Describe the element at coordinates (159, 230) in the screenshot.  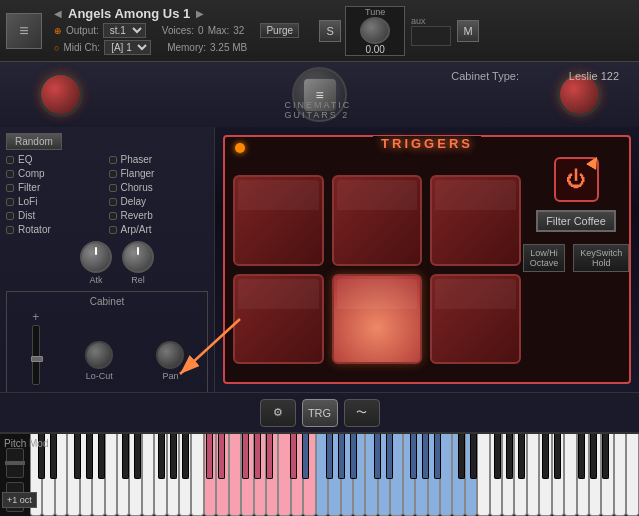
I see `fx-arp: Arp/Art` at that location.